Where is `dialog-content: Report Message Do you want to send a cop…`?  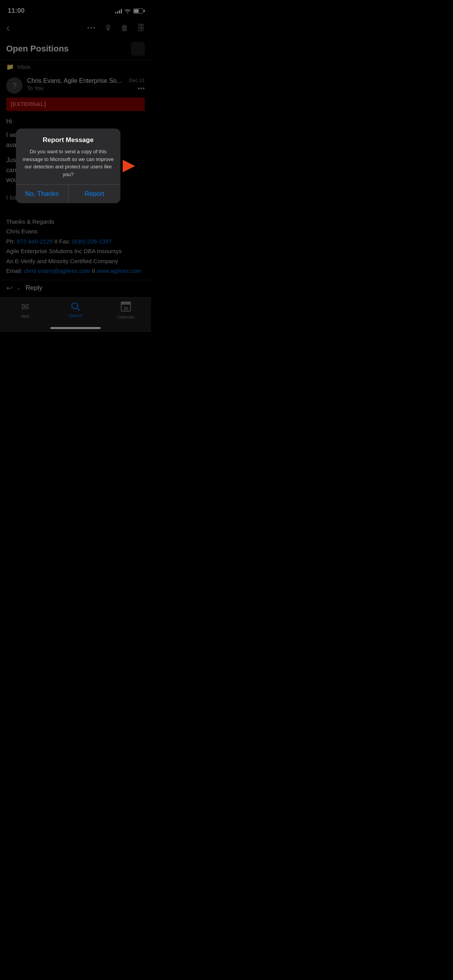
dialog-content: Report Message Do you want to send a cop… is located at coordinates (68, 156).